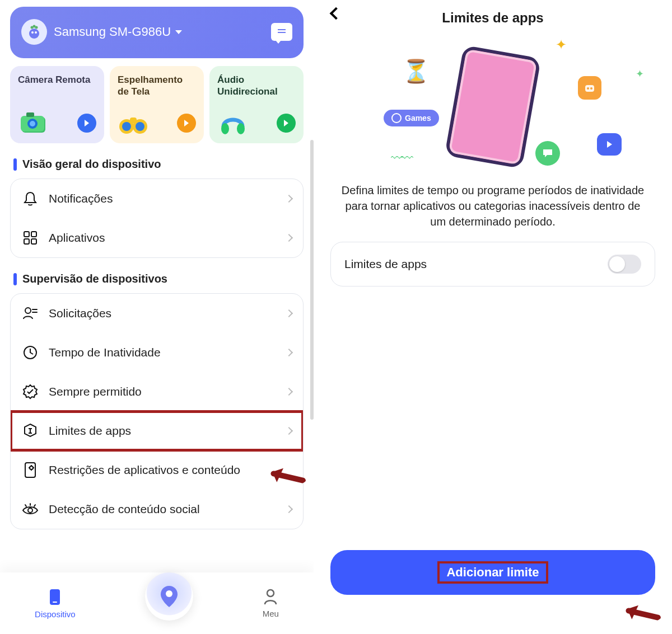 Image resolution: width=672 pixels, height=634 pixels. What do you see at coordinates (157, 161) in the screenshot?
I see `section-header-overview: Visão geral do dispositivo` at bounding box center [157, 161].